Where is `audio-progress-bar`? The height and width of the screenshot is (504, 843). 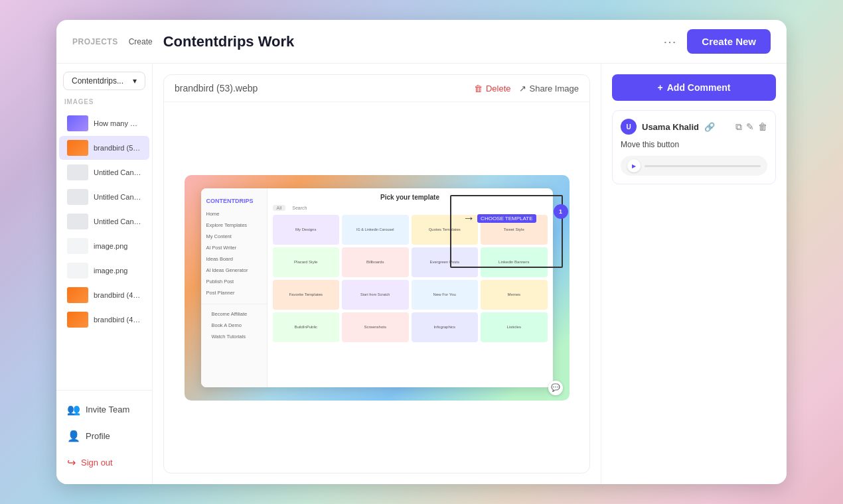
audio-progress-bar is located at coordinates (702, 166).